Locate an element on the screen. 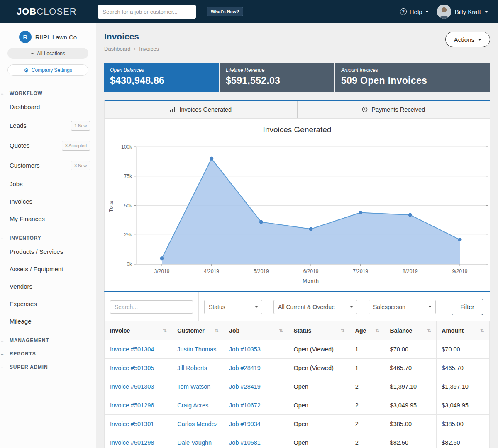 The image size is (498, 448). sidebar-item-mileage: Mileage is located at coordinates (48, 321).